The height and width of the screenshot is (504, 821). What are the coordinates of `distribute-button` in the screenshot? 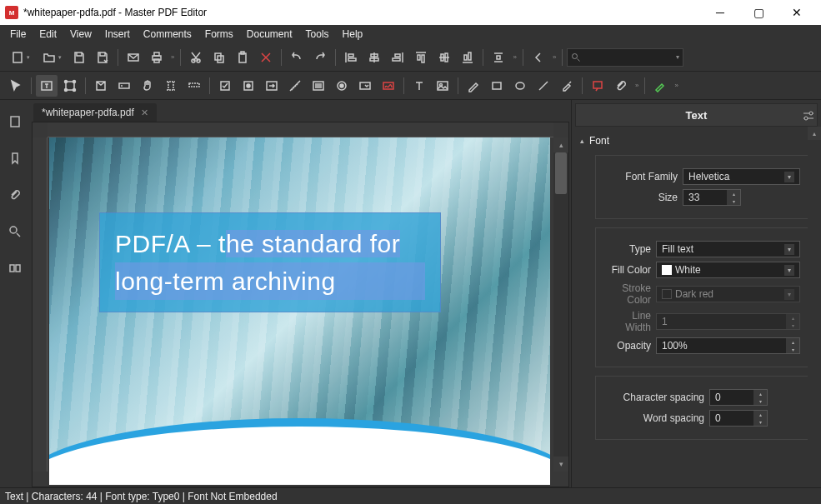 It's located at (498, 57).